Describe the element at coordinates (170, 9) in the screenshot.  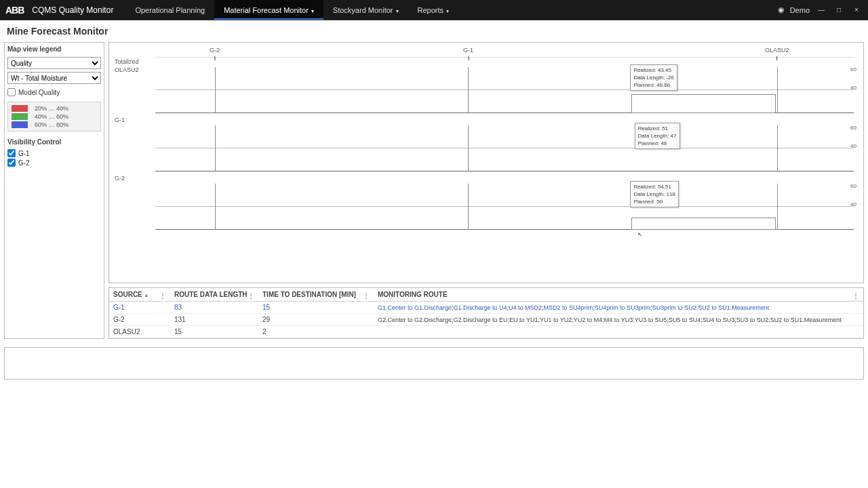
I see `nav-item: Operational Planning` at that location.